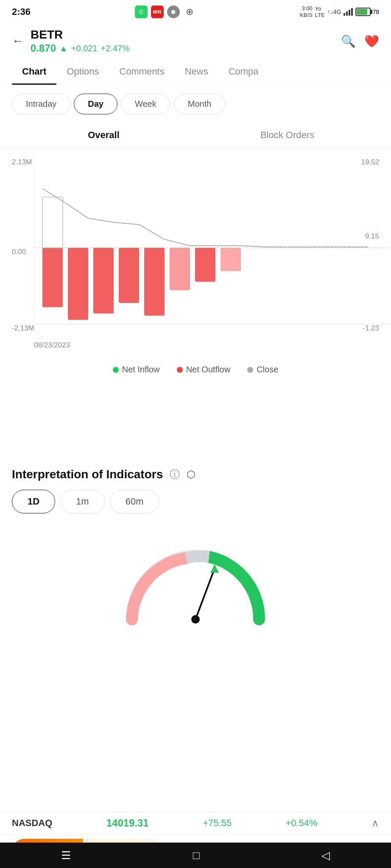 The height and width of the screenshot is (868, 391). Describe the element at coordinates (200, 104) in the screenshot. I see `time-btn-month: Month` at that location.